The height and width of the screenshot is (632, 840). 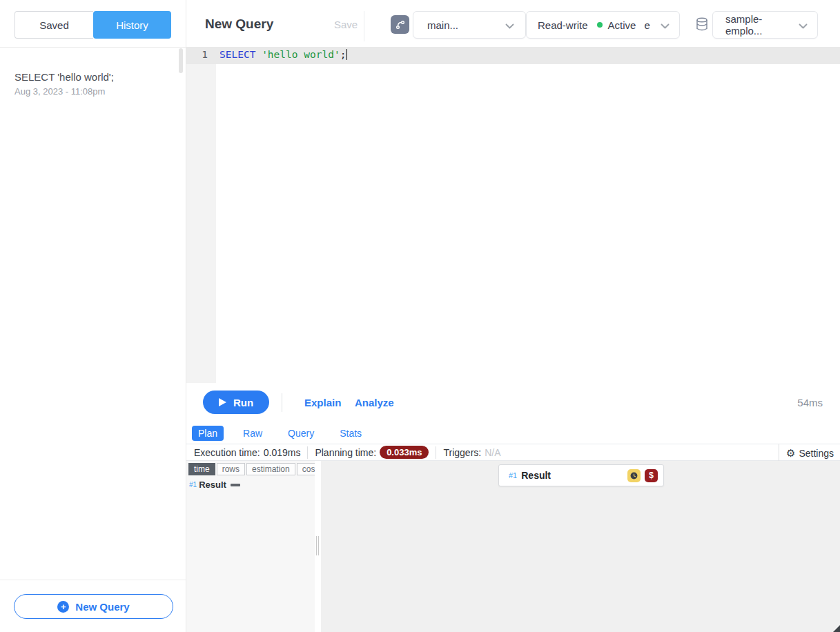 What do you see at coordinates (374, 403) in the screenshot?
I see `analyze-link: Analyze` at bounding box center [374, 403].